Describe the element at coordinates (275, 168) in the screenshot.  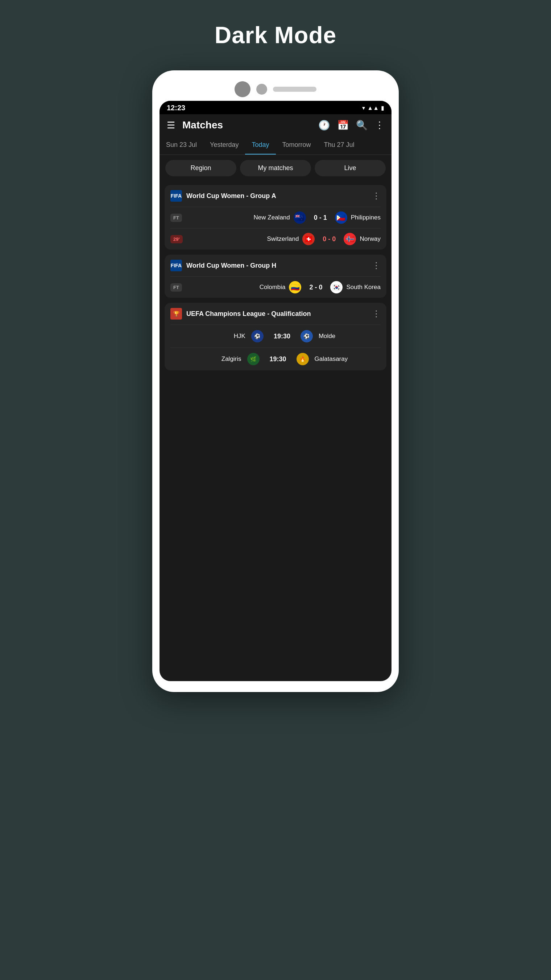
I see `filter-bar: Region My matches Live` at that location.